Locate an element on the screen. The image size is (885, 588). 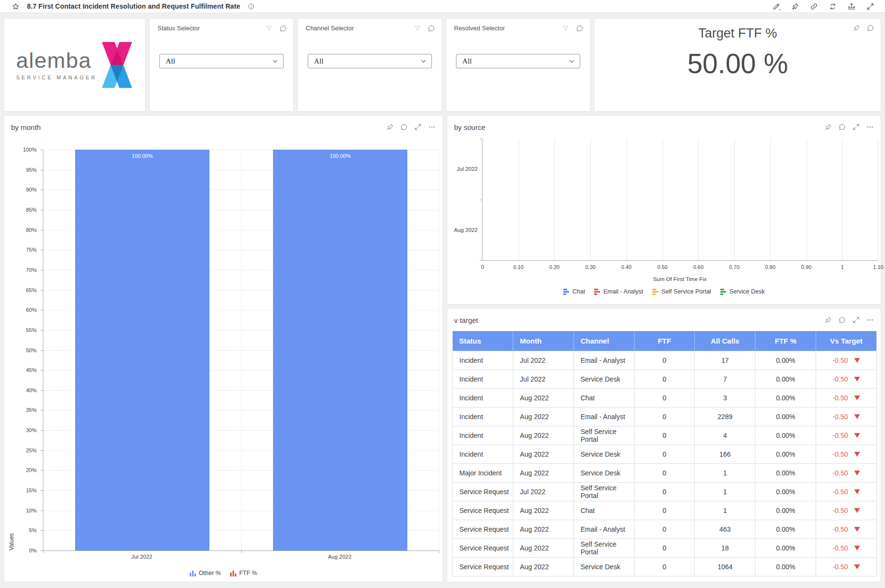
table-cell: 1064 is located at coordinates (725, 567).